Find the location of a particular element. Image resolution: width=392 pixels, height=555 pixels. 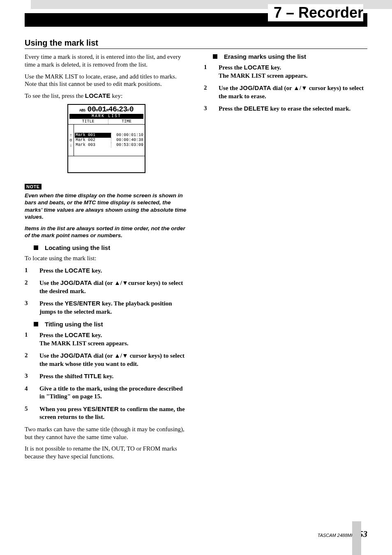

chapter-header: 7 – Recorder is located at coordinates (196, 20).